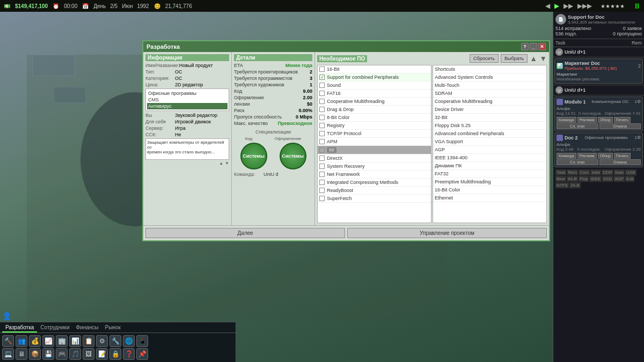 The width and height of the screenshot is (644, 362). I want to click on req-item-netframework: Net Framework, so click(375, 175).